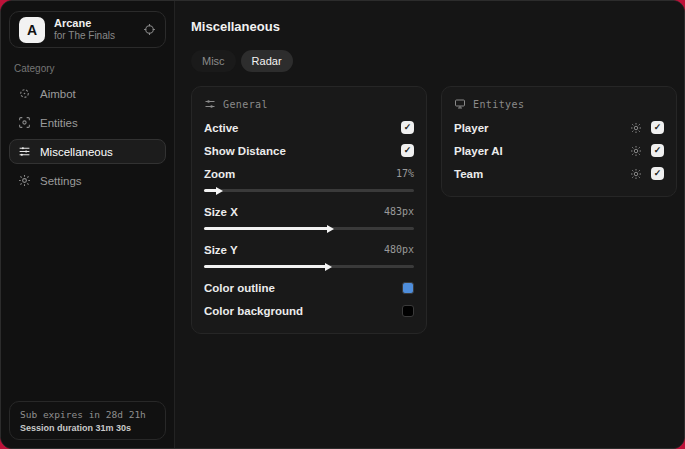 The image size is (685, 449). What do you see at coordinates (498, 104) in the screenshot?
I see `entities-panel-title: Entityes` at bounding box center [498, 104].